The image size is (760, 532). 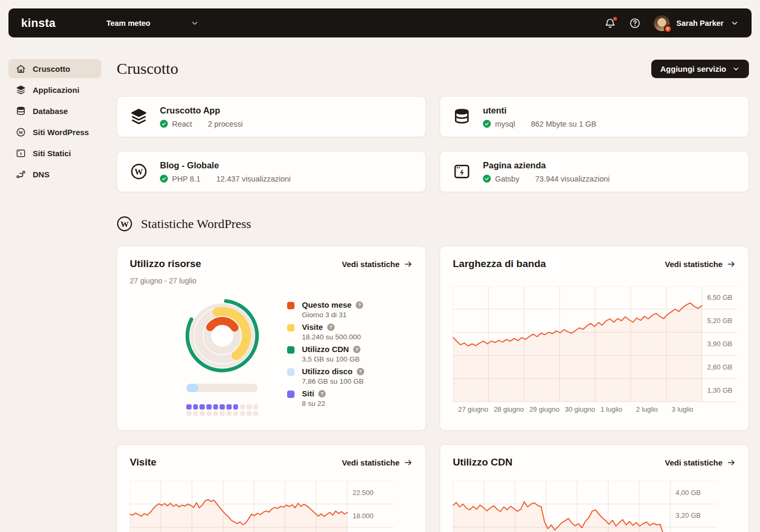 What do you see at coordinates (610, 23) in the screenshot?
I see `notifications-button` at bounding box center [610, 23].